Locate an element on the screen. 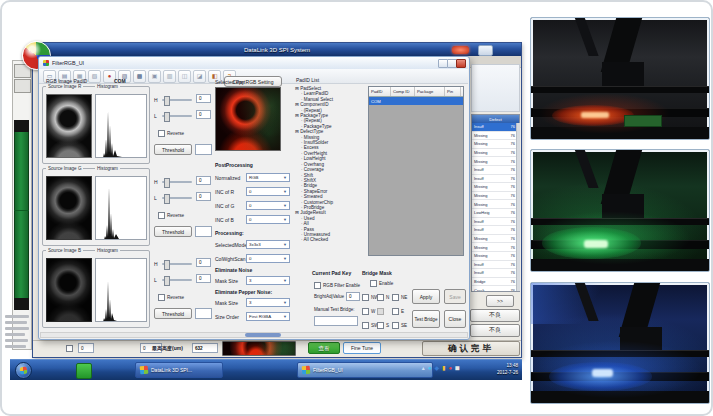  tree-item: · All Checked is located at coordinates (329, 240).